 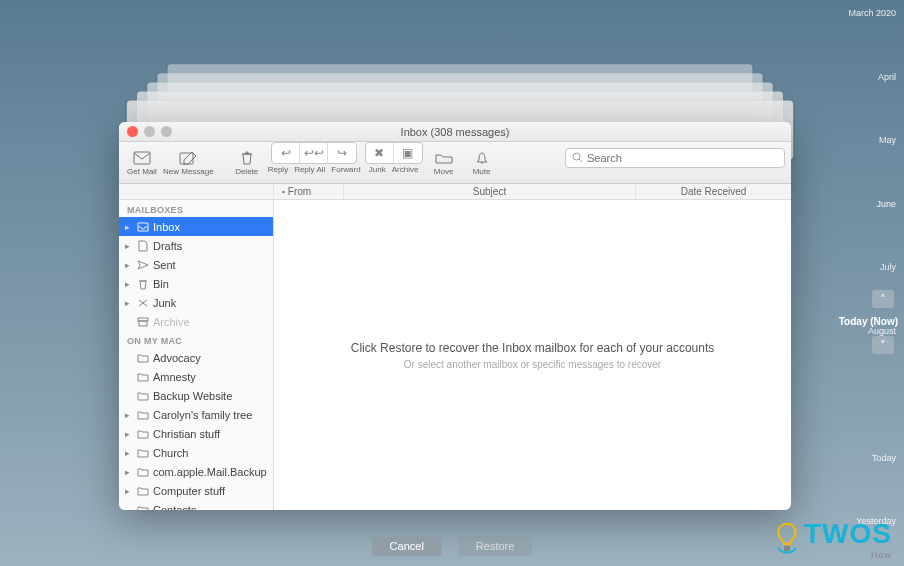 What do you see at coordinates (532, 364) in the screenshot?
I see `restore-message-secondary: Or select another mailbox or specific me…` at bounding box center [532, 364].